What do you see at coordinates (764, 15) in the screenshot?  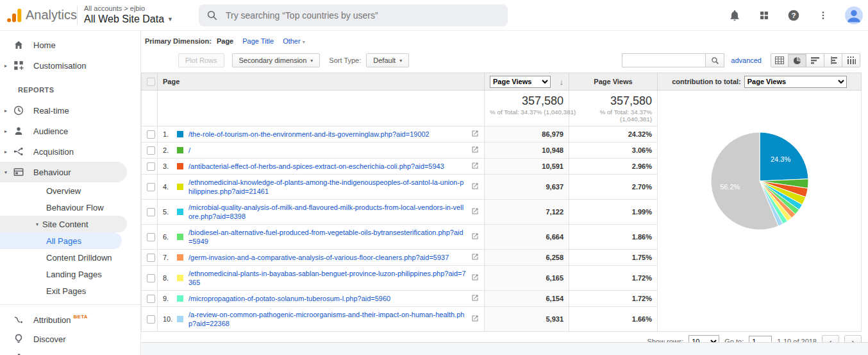 I see `apps-grid-button` at bounding box center [764, 15].